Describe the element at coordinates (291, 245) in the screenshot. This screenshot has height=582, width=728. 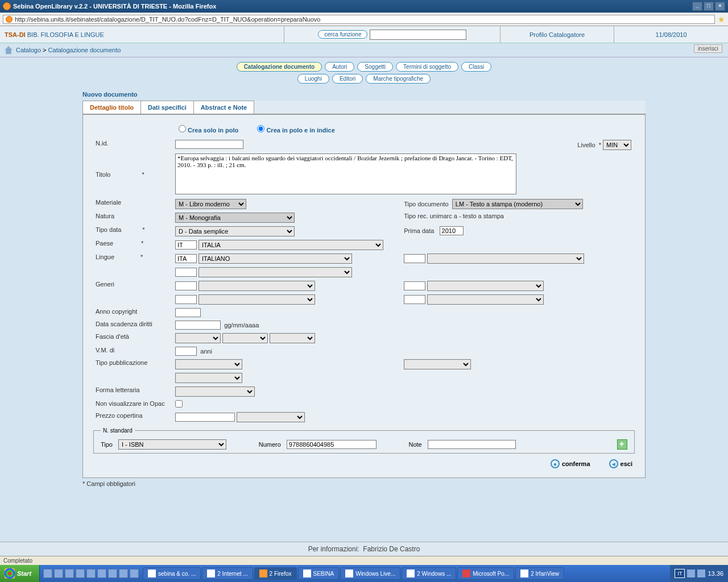
I see `select-paese: ITALIA` at that location.